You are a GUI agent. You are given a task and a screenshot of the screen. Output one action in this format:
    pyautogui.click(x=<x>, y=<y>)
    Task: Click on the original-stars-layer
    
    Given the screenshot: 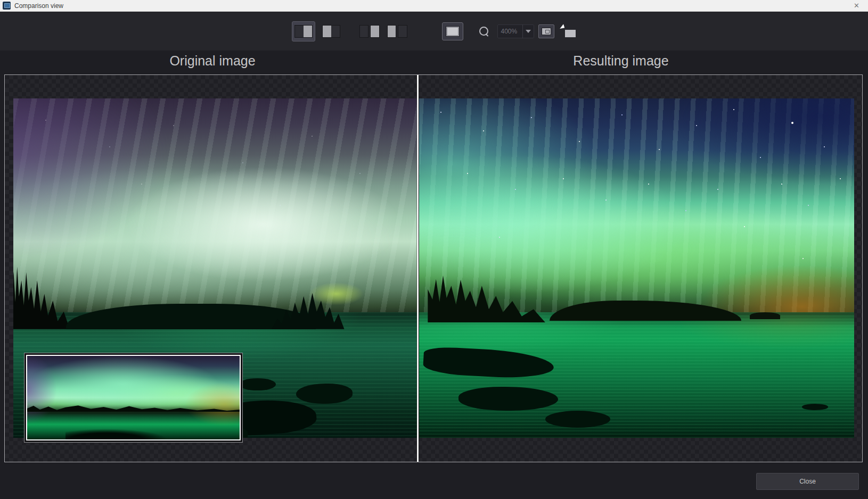 What is the action you would take?
    pyautogui.click(x=14, y=99)
    